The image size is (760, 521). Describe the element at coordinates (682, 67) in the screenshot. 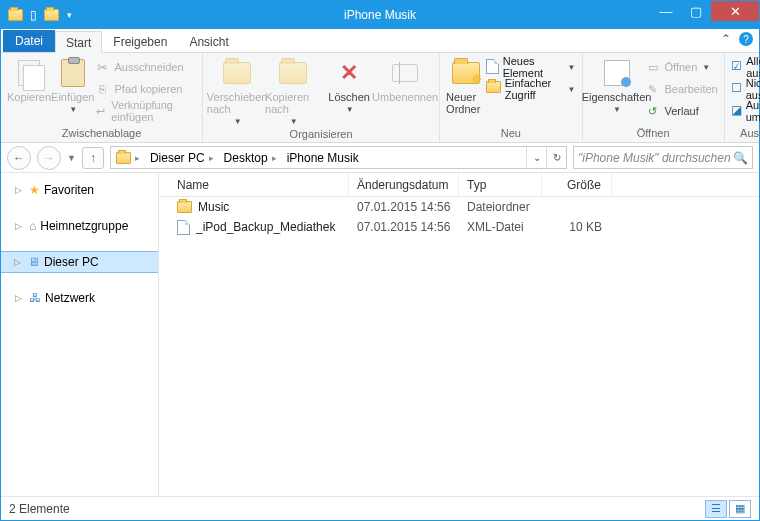

I see `open-button: ▭Öffnen▼` at that location.